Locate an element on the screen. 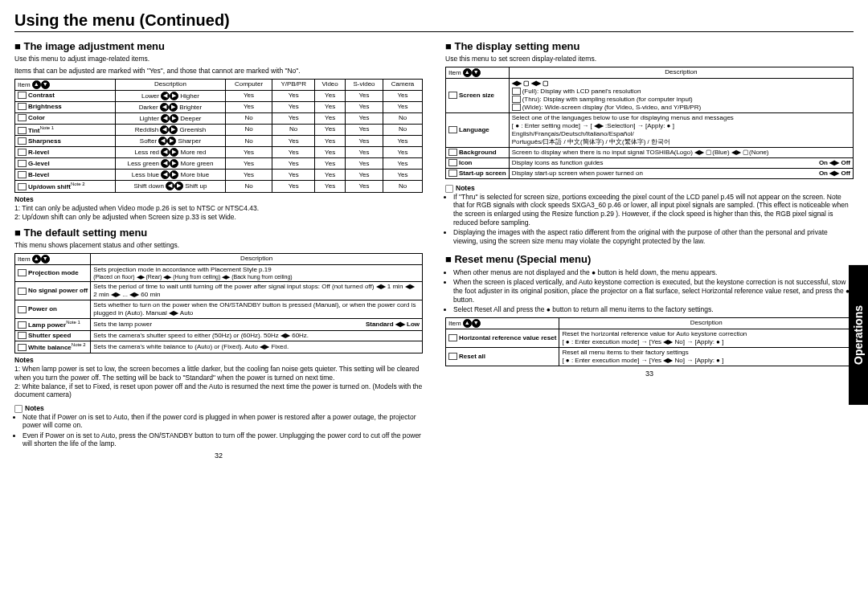  pwr-note1: Note that if Power on is set to Auto, th… is located at coordinates (223, 421).